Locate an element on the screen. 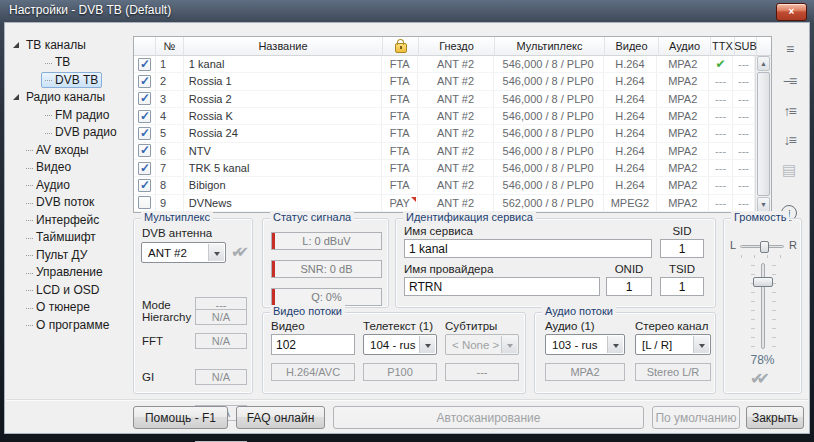 The height and width of the screenshot is (442, 814). channel-socket: ANT #2 is located at coordinates (456, 203).